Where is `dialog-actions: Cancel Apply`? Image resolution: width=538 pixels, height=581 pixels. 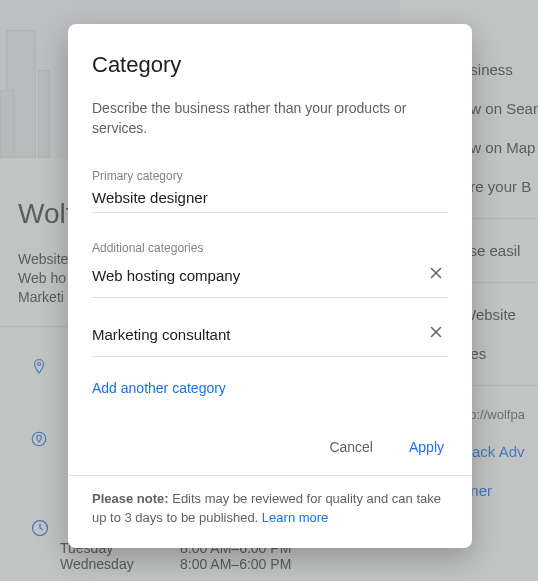
dialog-actions: Cancel Apply is located at coordinates (270, 446).